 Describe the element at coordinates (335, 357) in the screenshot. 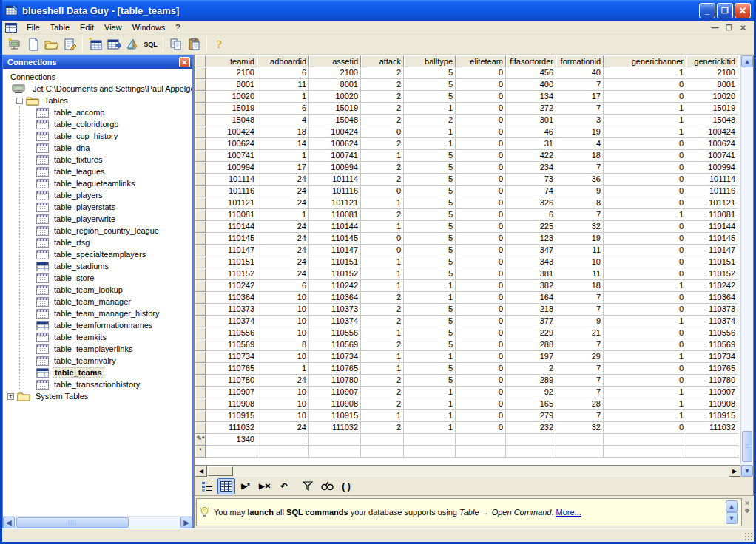

I see `cell-assetid: 110734` at that location.